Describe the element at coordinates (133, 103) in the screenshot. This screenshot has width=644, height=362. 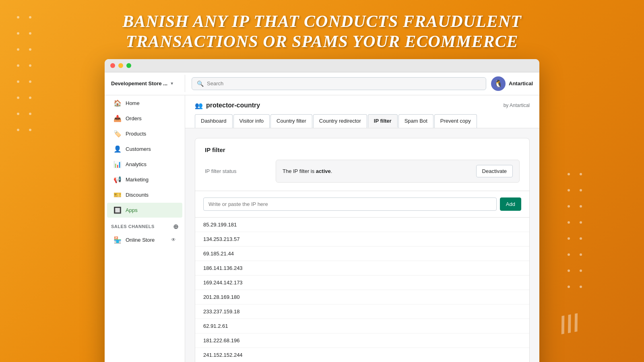
I see `sidebar-item-label-home: Home` at that location.